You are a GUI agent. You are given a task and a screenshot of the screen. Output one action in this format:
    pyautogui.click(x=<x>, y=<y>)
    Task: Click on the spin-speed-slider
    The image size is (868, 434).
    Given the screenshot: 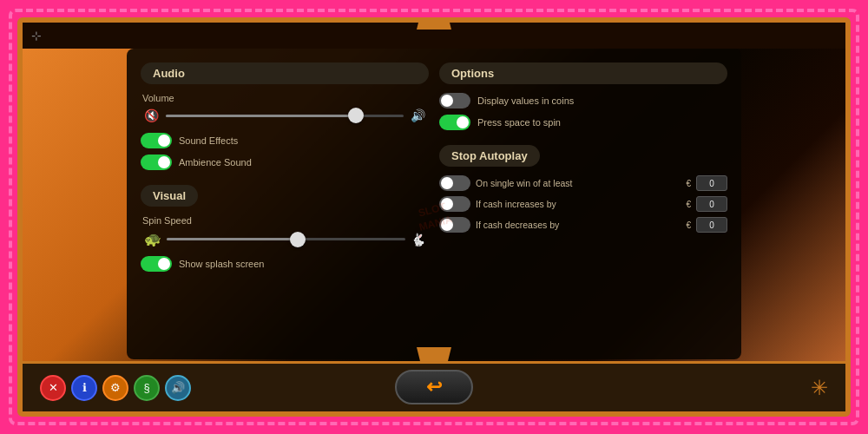 What is the action you would take?
    pyautogui.click(x=286, y=240)
    